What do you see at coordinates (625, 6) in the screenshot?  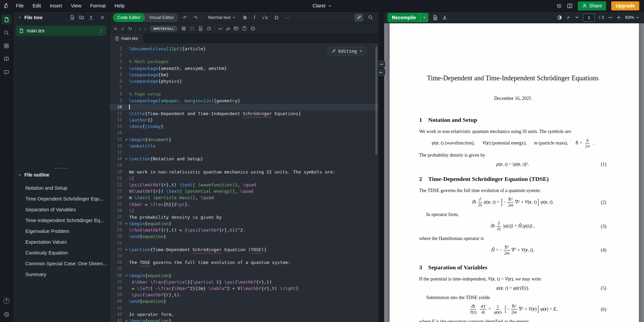 I see `upgrade-button: Upgrade` at bounding box center [625, 6].